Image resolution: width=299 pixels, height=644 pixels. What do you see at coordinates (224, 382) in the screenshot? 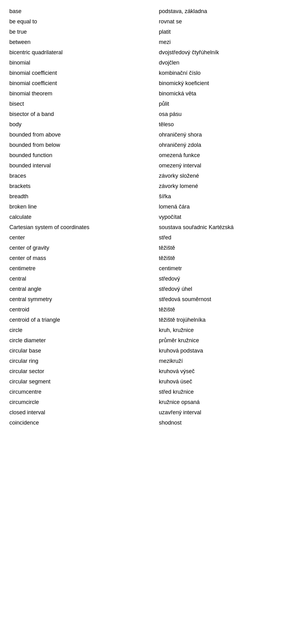
I see `czech-term: kruhová úseč` at bounding box center [224, 382].